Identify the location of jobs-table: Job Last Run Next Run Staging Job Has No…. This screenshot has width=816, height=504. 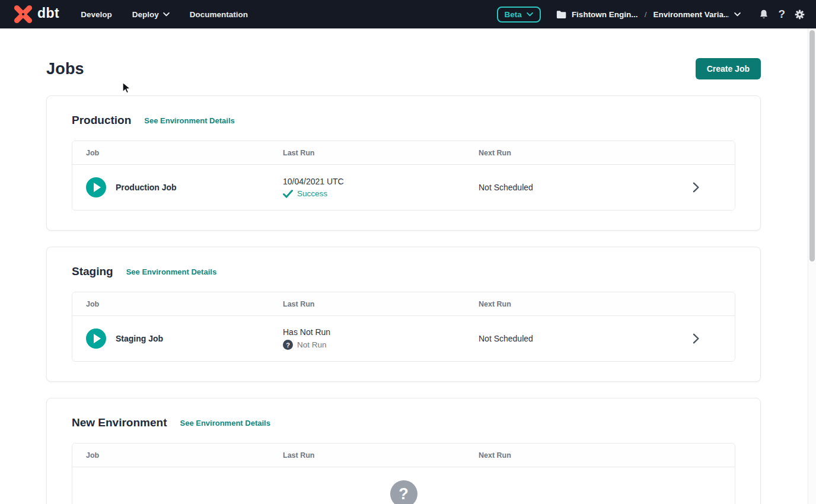
(403, 327).